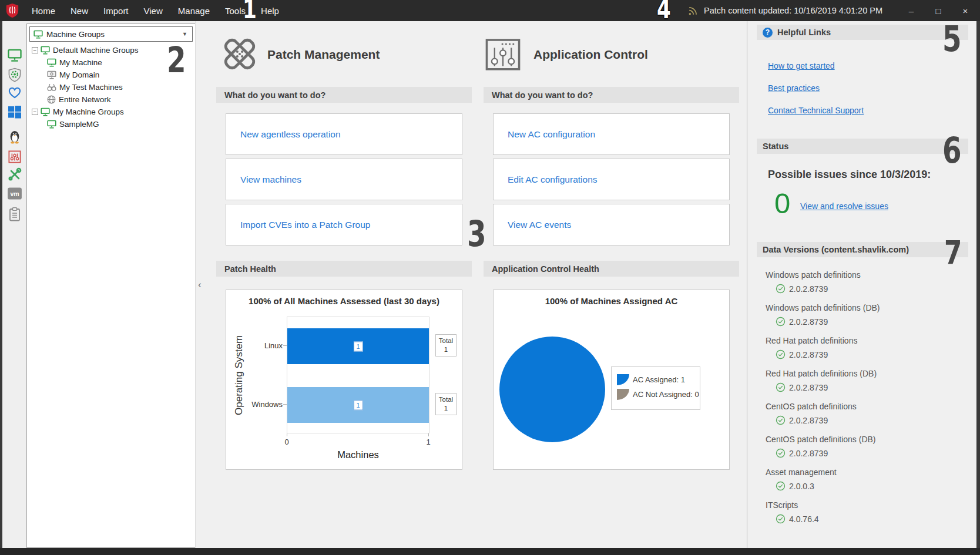 The image size is (980, 555). Describe the element at coordinates (265, 404) in the screenshot. I see `bar-category-windows: Windows` at that location.